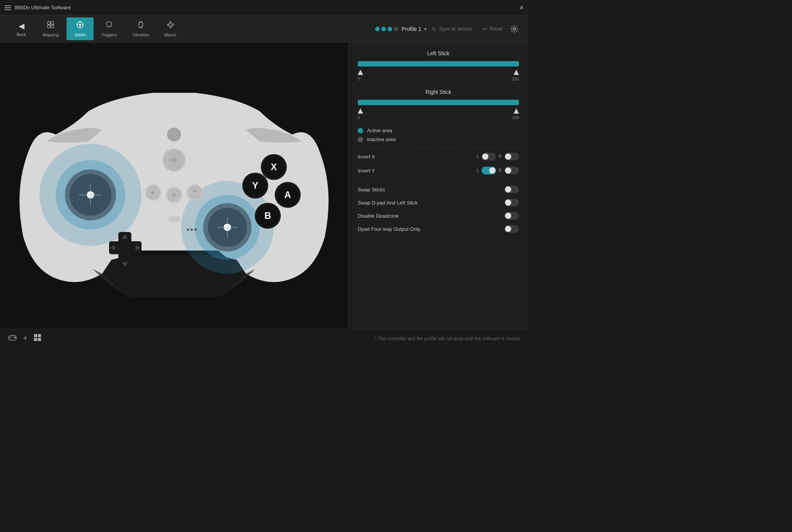  What do you see at coordinates (21, 29) in the screenshot?
I see `toolbar-item-back: ◀ Back` at bounding box center [21, 29].